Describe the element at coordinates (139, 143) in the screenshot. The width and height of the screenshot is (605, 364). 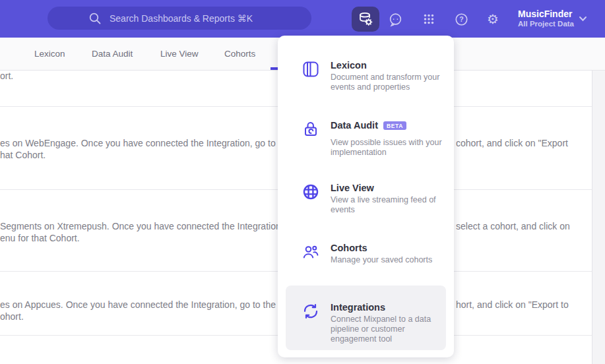
I see `row-text-left: es on WebEngage. Once you have connected…` at that location.